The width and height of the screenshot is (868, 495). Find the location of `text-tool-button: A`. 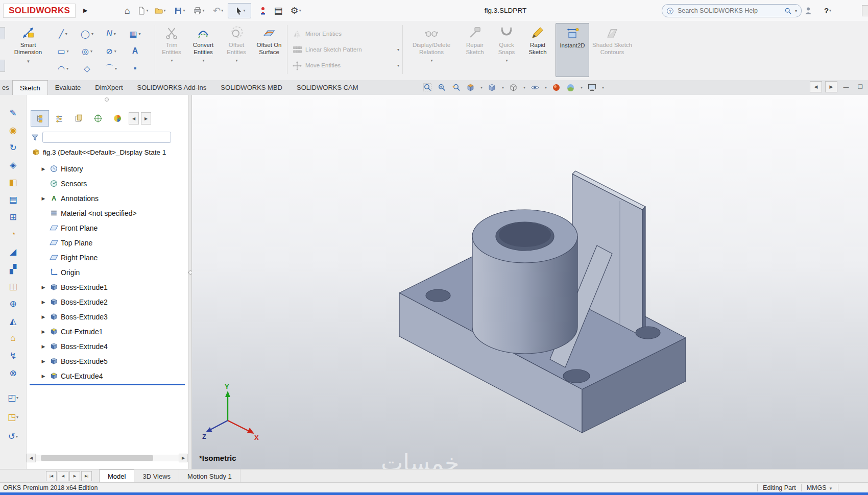

text-tool-button: A is located at coordinates (135, 51).